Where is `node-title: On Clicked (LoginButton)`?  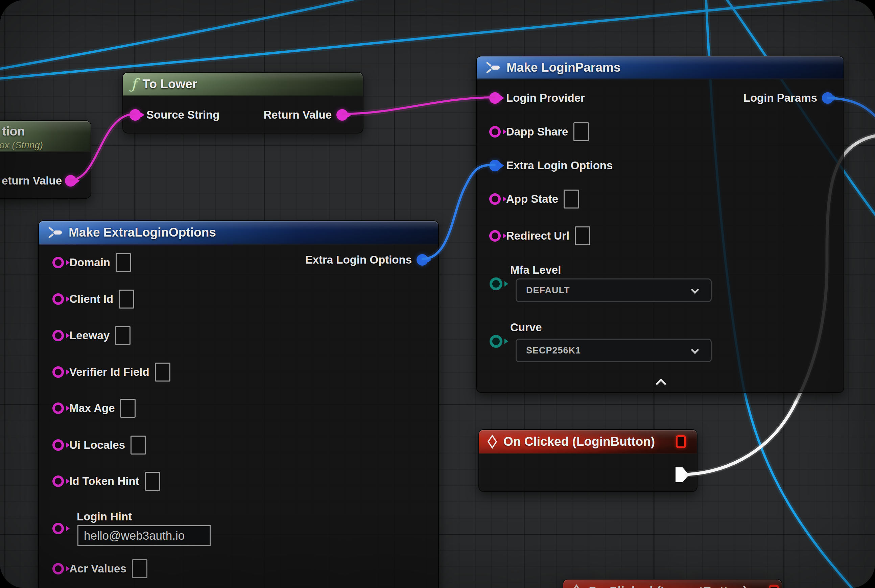 node-title: On Clicked (LoginButton) is located at coordinates (579, 442).